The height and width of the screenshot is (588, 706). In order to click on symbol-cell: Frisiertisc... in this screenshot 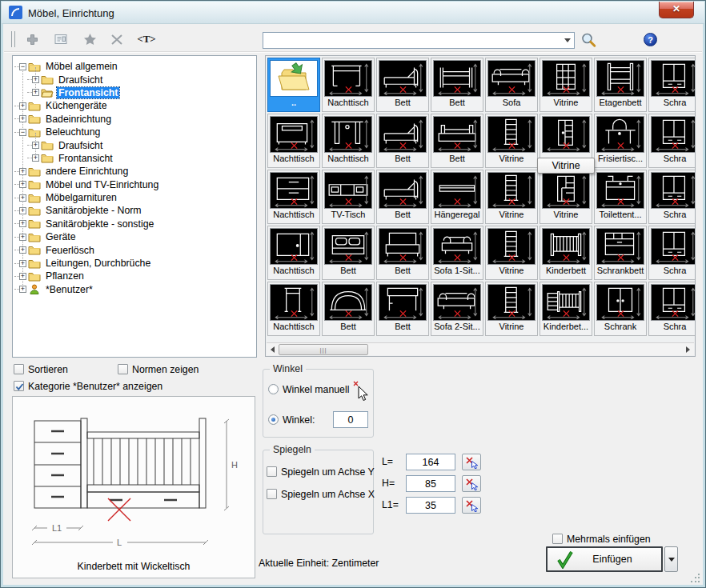, I will do `click(620, 141)`.